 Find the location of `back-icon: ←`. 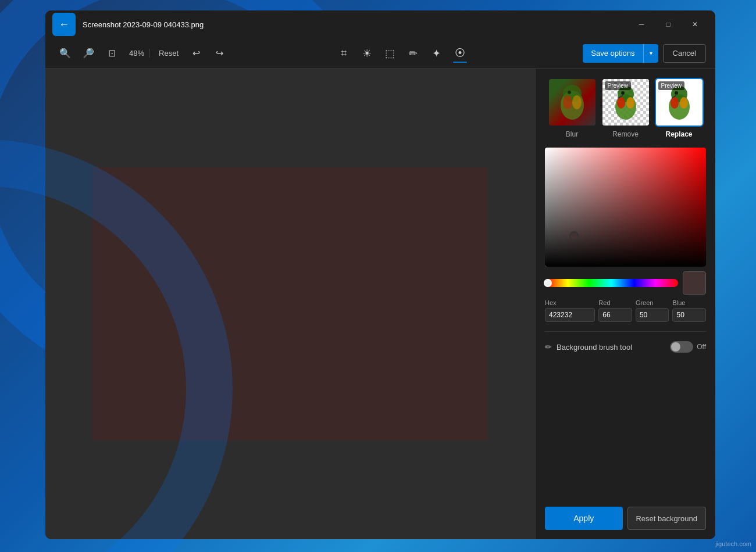

back-icon: ← is located at coordinates (64, 24).